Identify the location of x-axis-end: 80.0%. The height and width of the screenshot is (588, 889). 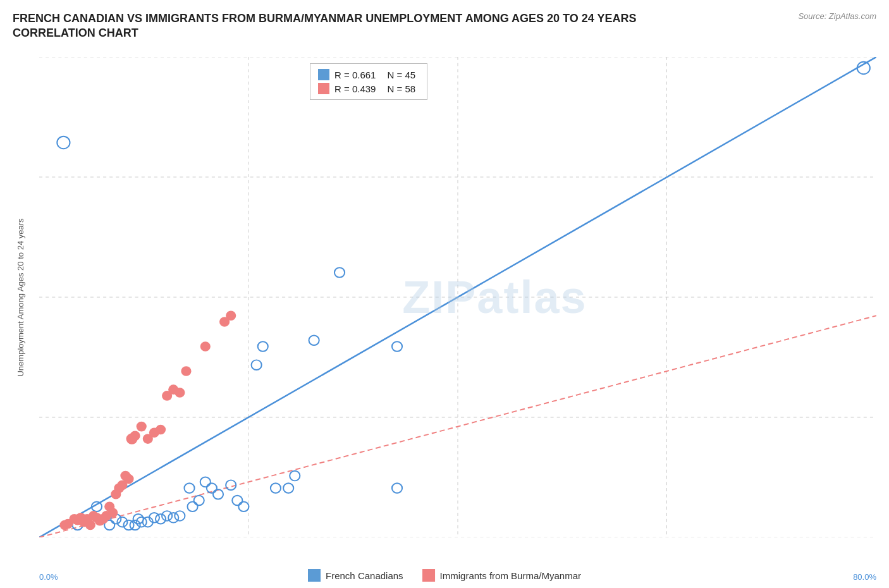
(865, 577).